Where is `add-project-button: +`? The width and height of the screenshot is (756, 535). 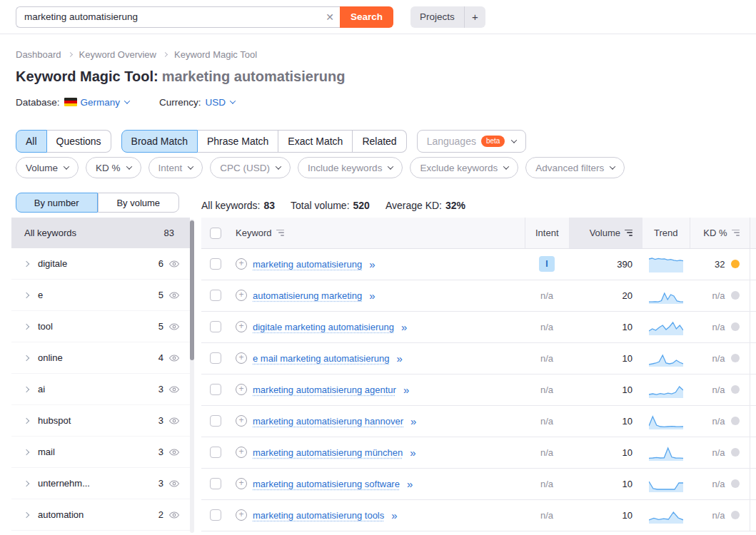
add-project-button: + is located at coordinates (475, 17).